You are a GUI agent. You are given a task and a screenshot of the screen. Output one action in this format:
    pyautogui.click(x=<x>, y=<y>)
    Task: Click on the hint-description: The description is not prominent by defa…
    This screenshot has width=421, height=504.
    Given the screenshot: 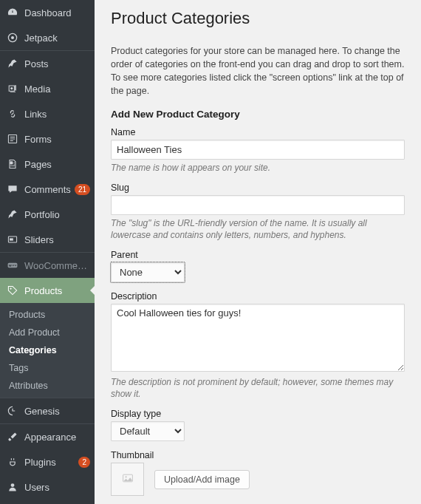 What is the action you would take?
    pyautogui.click(x=258, y=388)
    